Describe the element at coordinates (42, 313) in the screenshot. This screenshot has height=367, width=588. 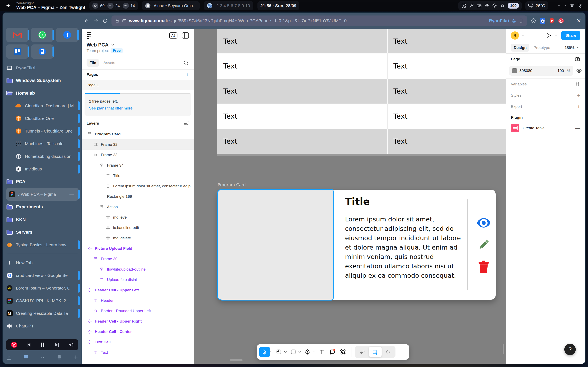
I see `sidebar-item-creating-resizable-data-ta: MCreating Resizable Data Ta` at that location.